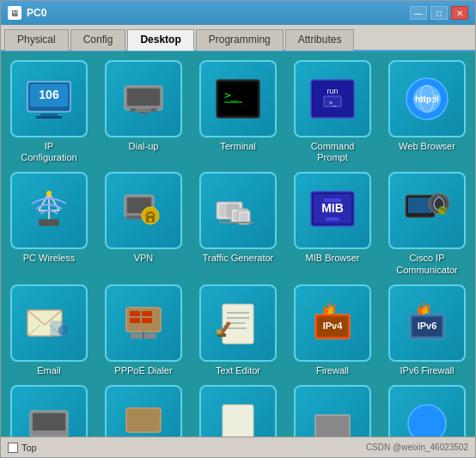 This screenshot has height=458, width=476. Describe the element at coordinates (143, 411) in the screenshot. I see `icon-r2-box` at that location.